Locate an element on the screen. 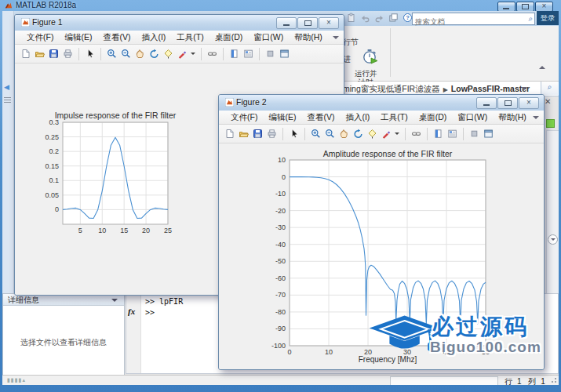 The image size is (561, 392). details-panel-header: 详细信息 is located at coordinates (64, 299).